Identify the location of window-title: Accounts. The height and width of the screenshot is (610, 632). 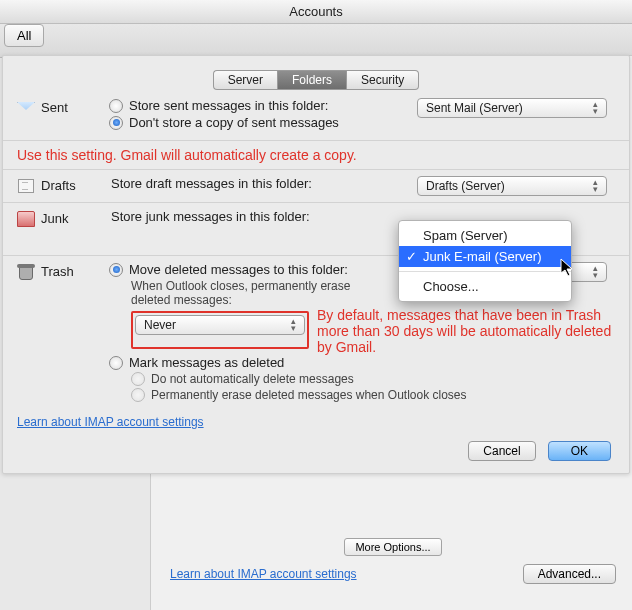
(316, 12).